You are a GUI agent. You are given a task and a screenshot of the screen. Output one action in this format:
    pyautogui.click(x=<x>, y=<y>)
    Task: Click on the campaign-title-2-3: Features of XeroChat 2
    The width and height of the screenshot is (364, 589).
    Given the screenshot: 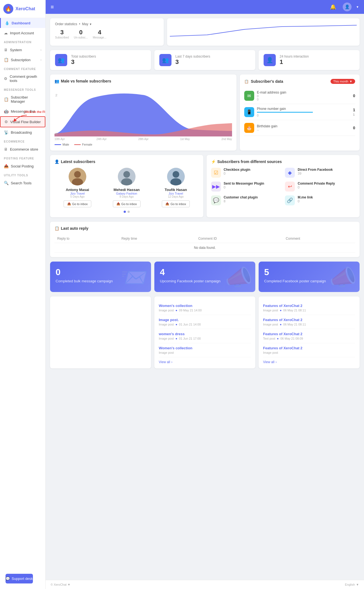 What is the action you would take?
    pyautogui.click(x=309, y=348)
    